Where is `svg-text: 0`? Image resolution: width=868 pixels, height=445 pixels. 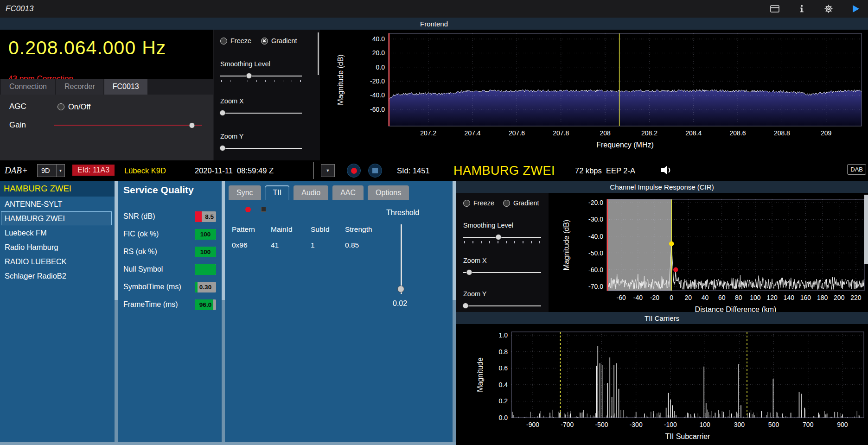
svg-text: 0 is located at coordinates (671, 298).